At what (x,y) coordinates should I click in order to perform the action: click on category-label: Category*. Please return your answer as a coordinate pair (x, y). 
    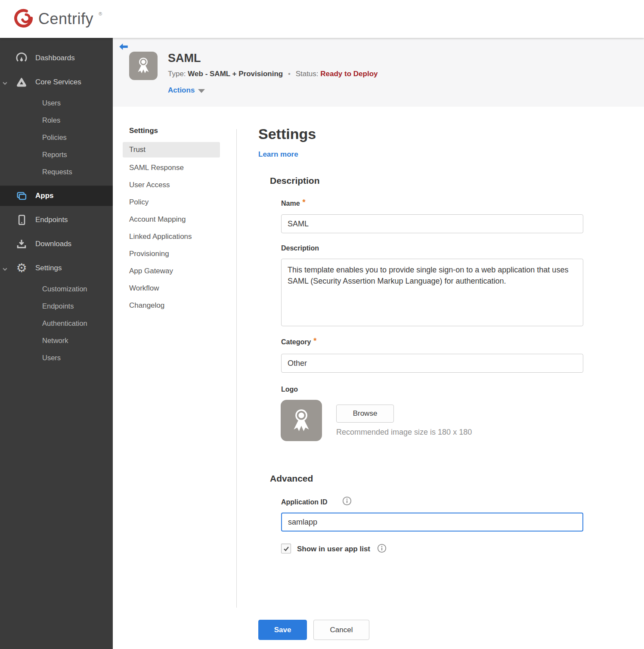
    Looking at the image, I should click on (299, 342).